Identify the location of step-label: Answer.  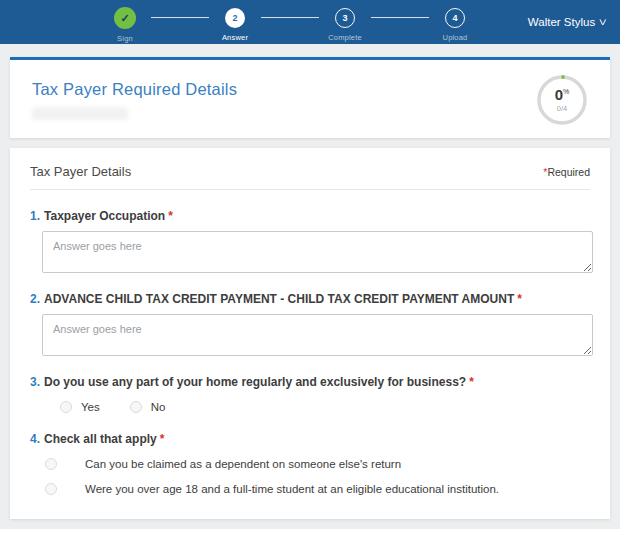
(235, 38).